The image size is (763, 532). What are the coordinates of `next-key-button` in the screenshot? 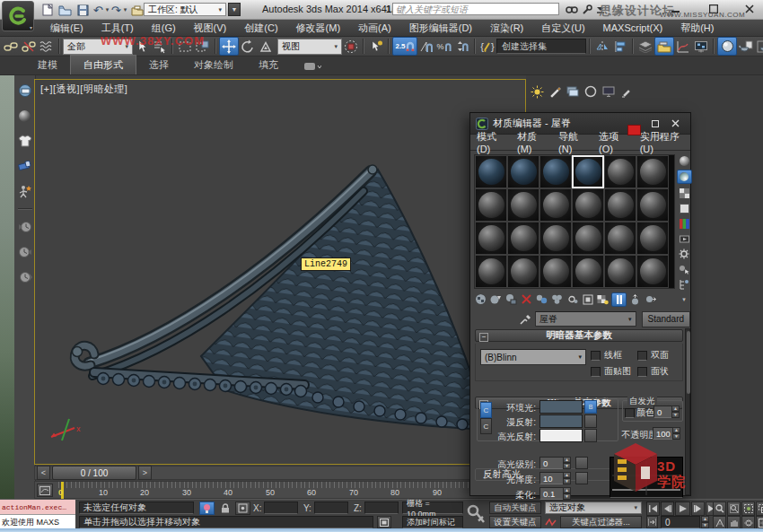 It's located at (698, 509).